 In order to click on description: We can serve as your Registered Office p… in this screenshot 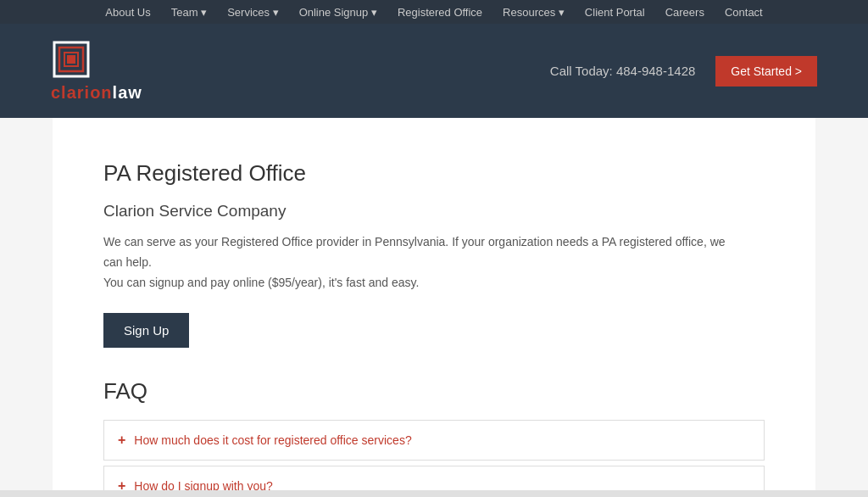, I will do `click(426, 263)`.